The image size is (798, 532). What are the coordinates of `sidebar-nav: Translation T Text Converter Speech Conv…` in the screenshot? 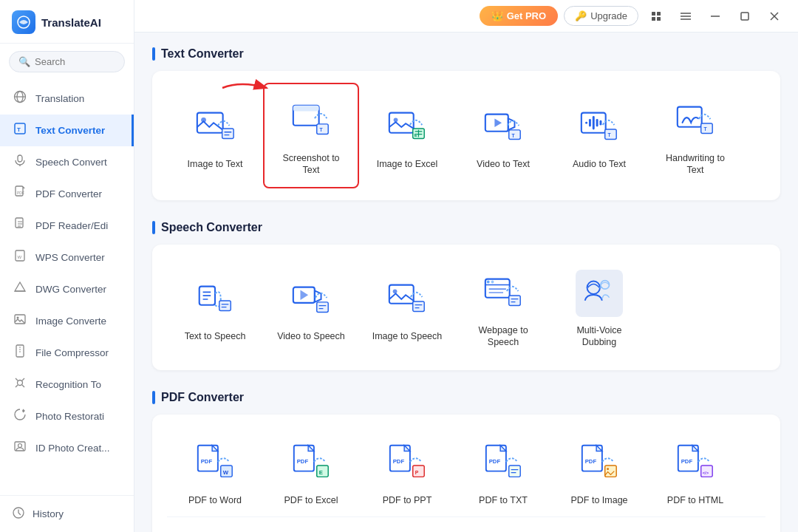 It's located at (66, 287).